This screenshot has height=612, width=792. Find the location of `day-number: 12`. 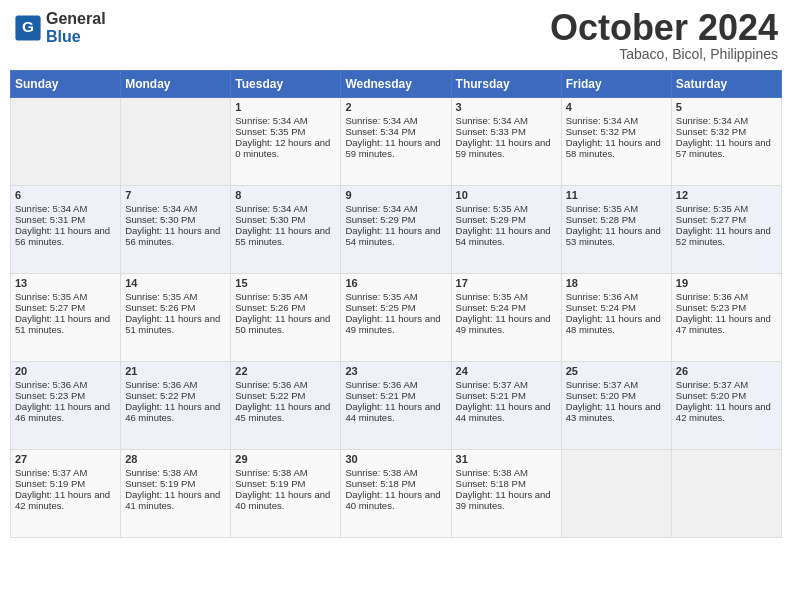

day-number: 12 is located at coordinates (726, 195).